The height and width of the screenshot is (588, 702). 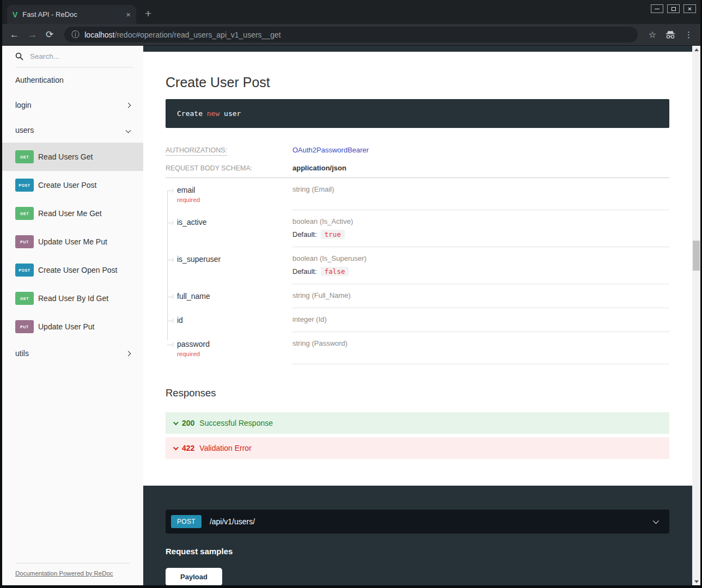 I want to click on tab-title: Fast API - ReDoc, so click(x=72, y=14).